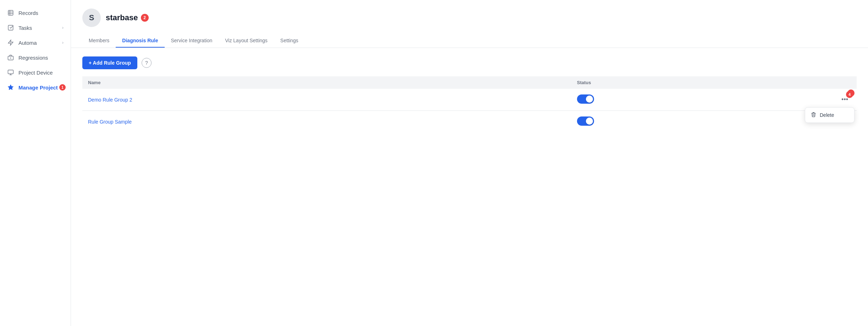 Image resolution: width=868 pixels, height=326 pixels. What do you see at coordinates (35, 58) in the screenshot?
I see `sidebar-item-regressions: Regressions` at bounding box center [35, 58].